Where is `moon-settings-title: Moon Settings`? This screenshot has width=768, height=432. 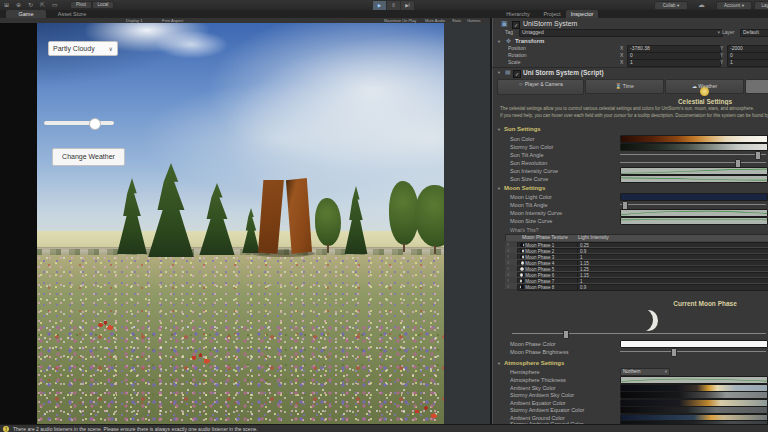 moon-settings-title: Moon Settings is located at coordinates (524, 188).